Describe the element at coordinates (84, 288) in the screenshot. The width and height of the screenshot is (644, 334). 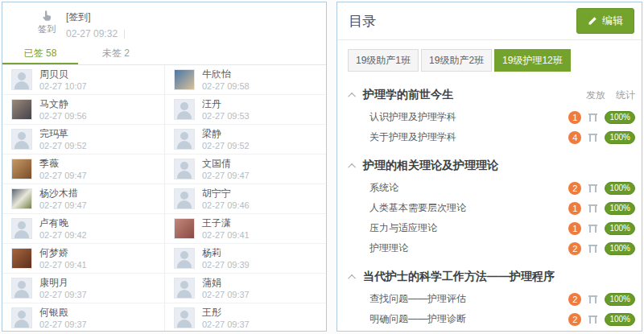
I see `student-row: 康明月 02-27 09:37` at that location.